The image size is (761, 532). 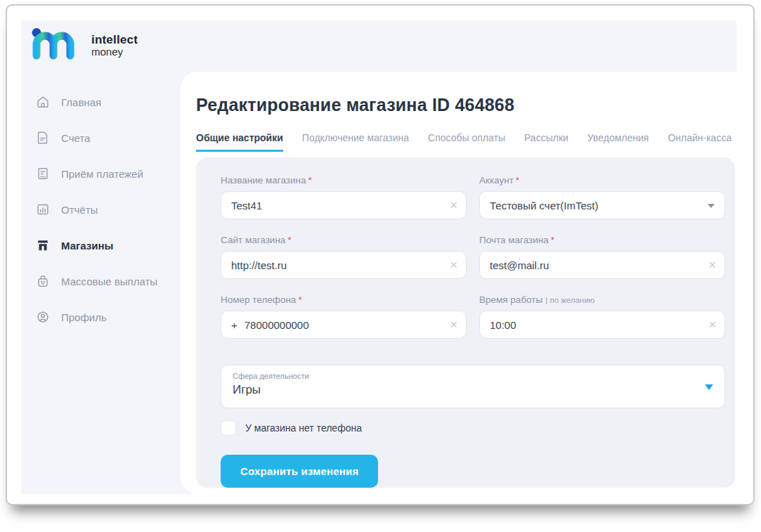 I want to click on account-select-value: Тестовый счет(ImTest), so click(x=544, y=205).